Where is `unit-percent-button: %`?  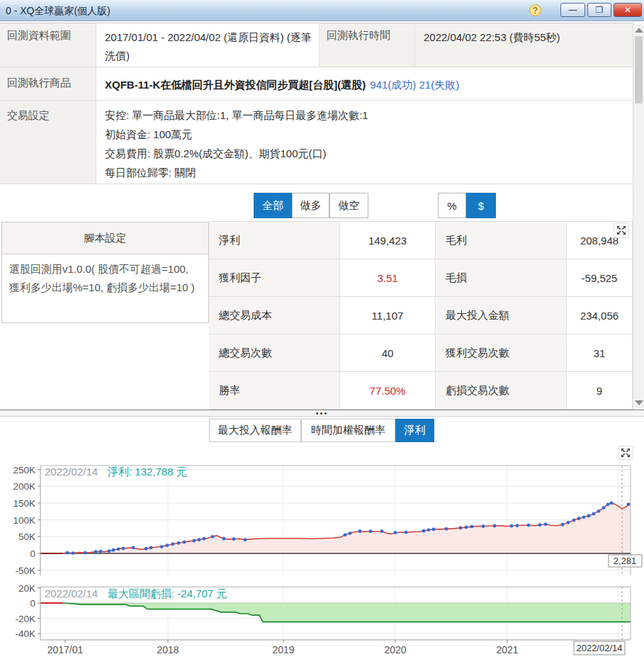 unit-percent-button: % is located at coordinates (452, 205).